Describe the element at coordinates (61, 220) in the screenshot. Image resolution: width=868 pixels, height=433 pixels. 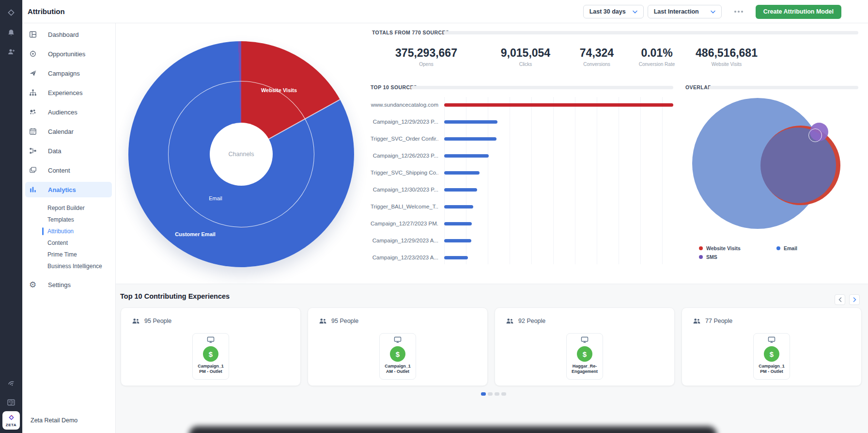
I see `sidebar-subitem-label: Templates` at that location.